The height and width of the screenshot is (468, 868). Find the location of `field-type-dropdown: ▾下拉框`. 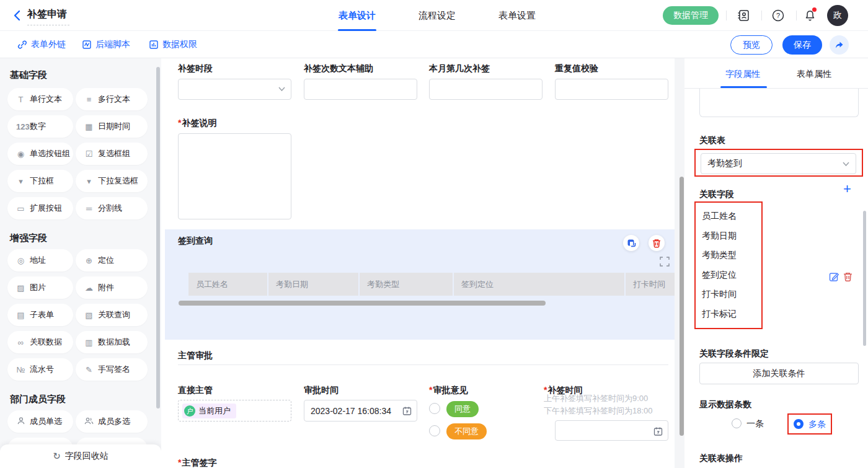

field-type-dropdown: ▾下拉框 is located at coordinates (40, 181).